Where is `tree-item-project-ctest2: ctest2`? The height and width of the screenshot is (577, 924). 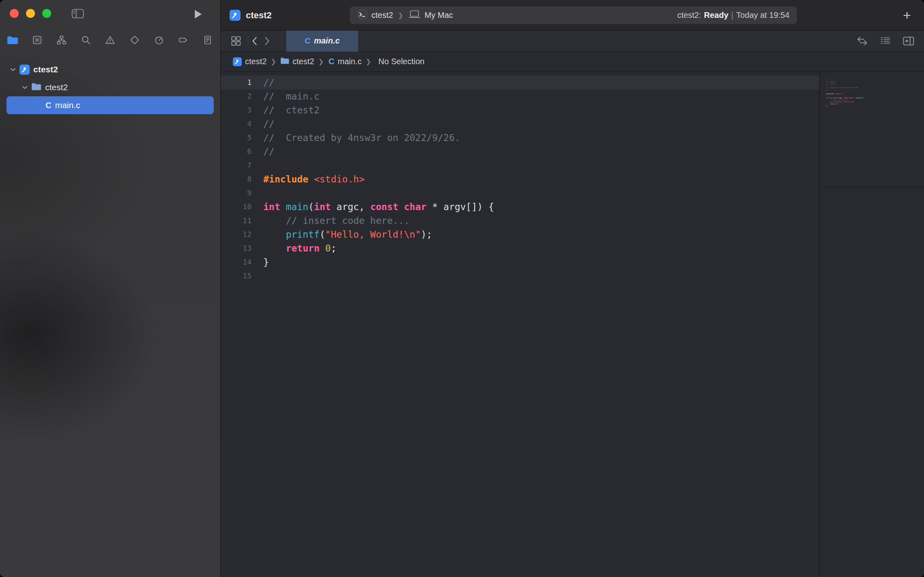 tree-item-project-ctest2: ctest2 is located at coordinates (110, 69).